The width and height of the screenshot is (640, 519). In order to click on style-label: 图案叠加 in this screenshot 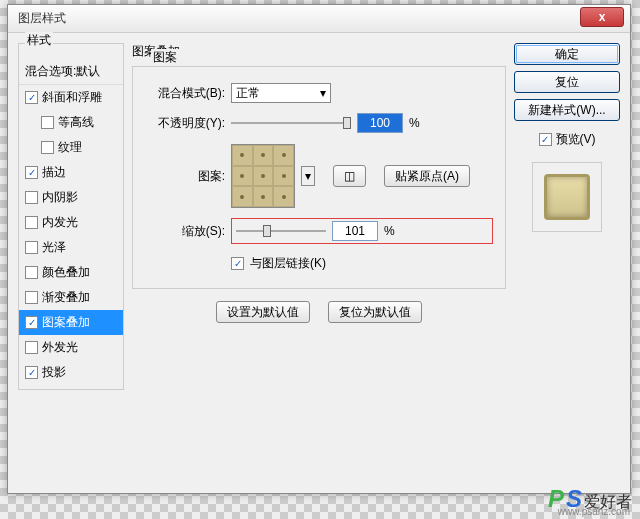, I will do `click(66, 322)`.